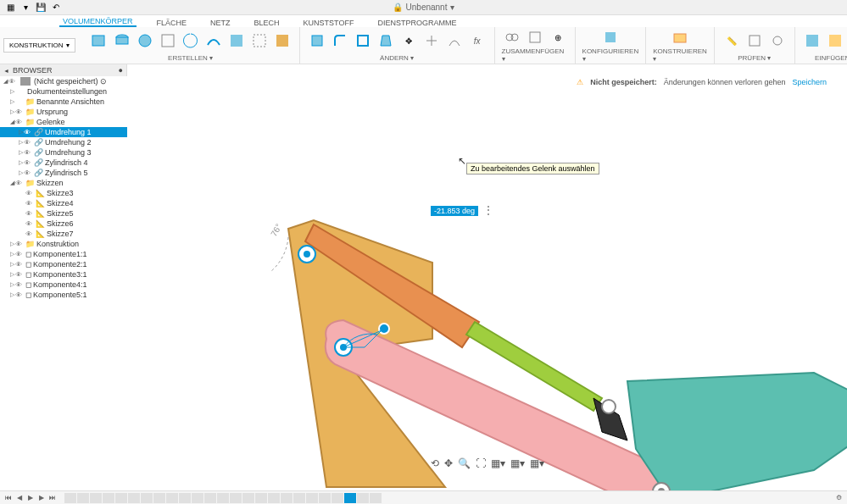 Image resolution: width=847 pixels, height=504 pixels. I want to click on undo-icon: ↶, so click(56, 8).